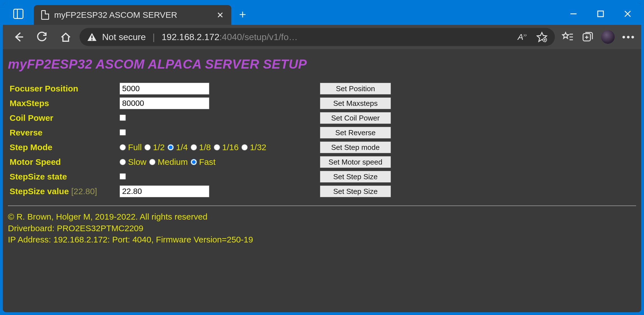 The width and height of the screenshot is (644, 315). I want to click on maximize-icon, so click(601, 14).